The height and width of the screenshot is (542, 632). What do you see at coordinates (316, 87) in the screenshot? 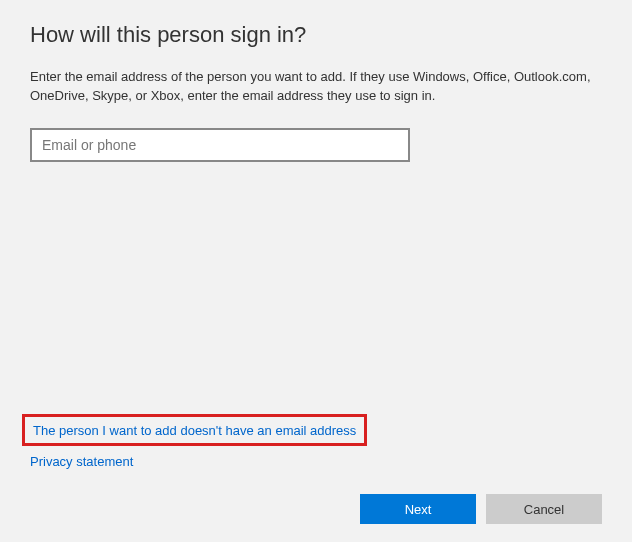
I see `description-text: Enter the email address of the person yo…` at bounding box center [316, 87].